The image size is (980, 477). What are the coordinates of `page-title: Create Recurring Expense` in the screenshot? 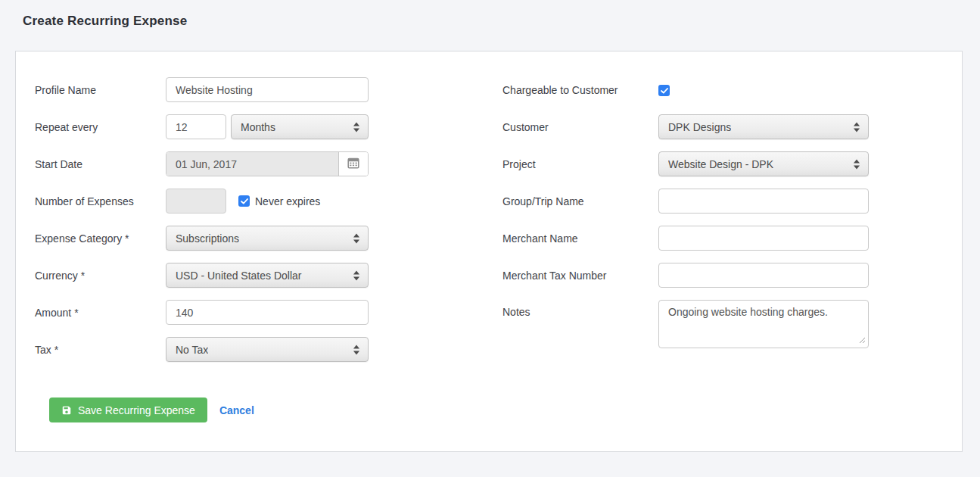 It's located at (104, 21).